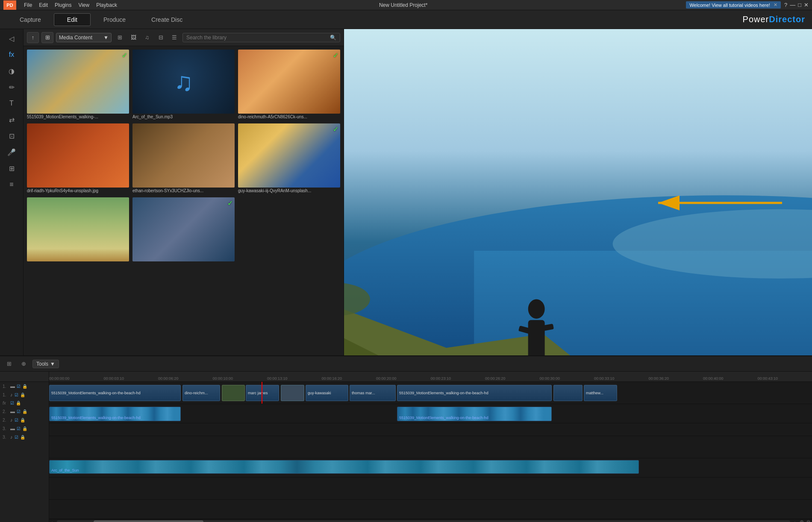 The image size is (812, 522). Describe the element at coordinates (12, 152) in the screenshot. I see `sidebar-mic-icon: 🎤` at that location.